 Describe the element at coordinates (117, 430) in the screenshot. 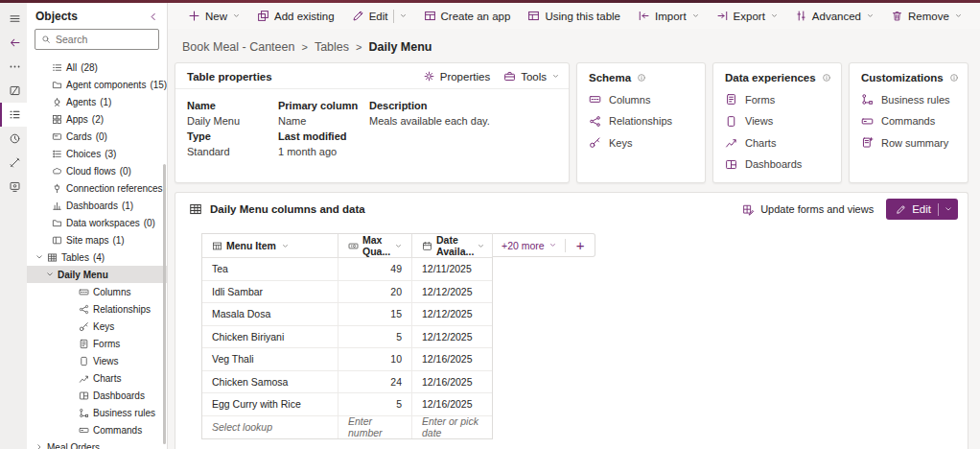

I see `item-label: Commands` at that location.